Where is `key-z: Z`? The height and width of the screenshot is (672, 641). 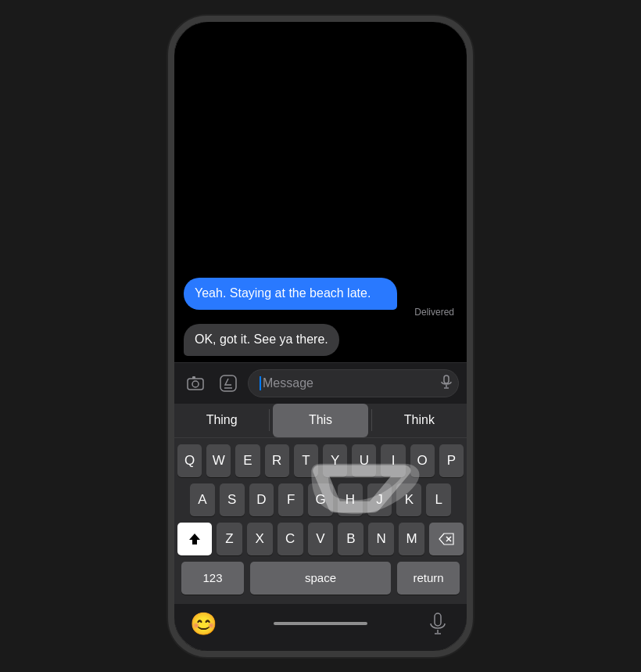 key-z: Z is located at coordinates (230, 539).